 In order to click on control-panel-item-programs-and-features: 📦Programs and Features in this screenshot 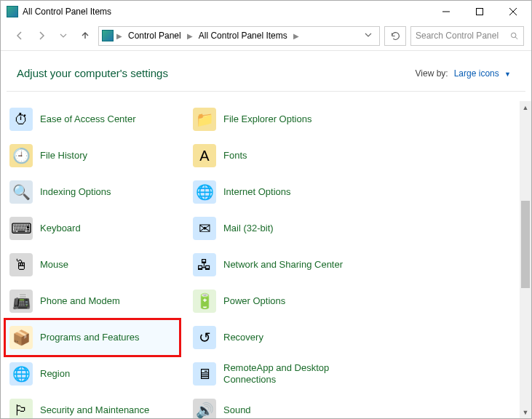, I will do `click(92, 338)`.